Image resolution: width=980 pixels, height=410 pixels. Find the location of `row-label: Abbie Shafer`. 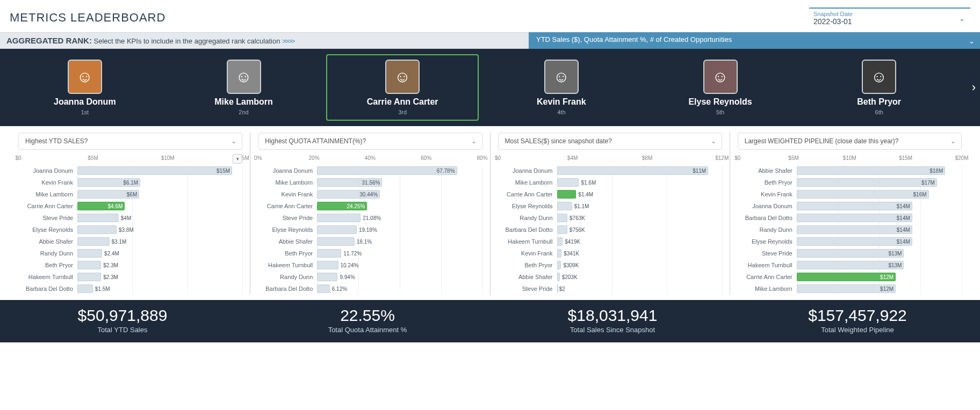

row-label: Abbie Shafer is located at coordinates (287, 241).